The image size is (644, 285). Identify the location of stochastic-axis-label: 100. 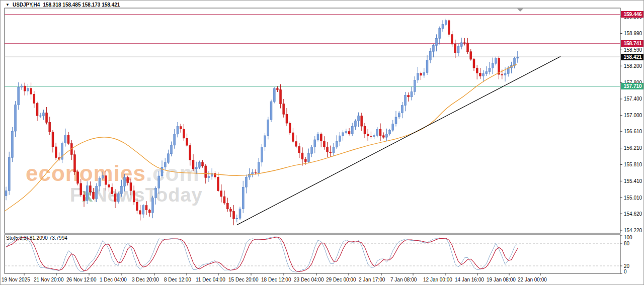
(628, 237).